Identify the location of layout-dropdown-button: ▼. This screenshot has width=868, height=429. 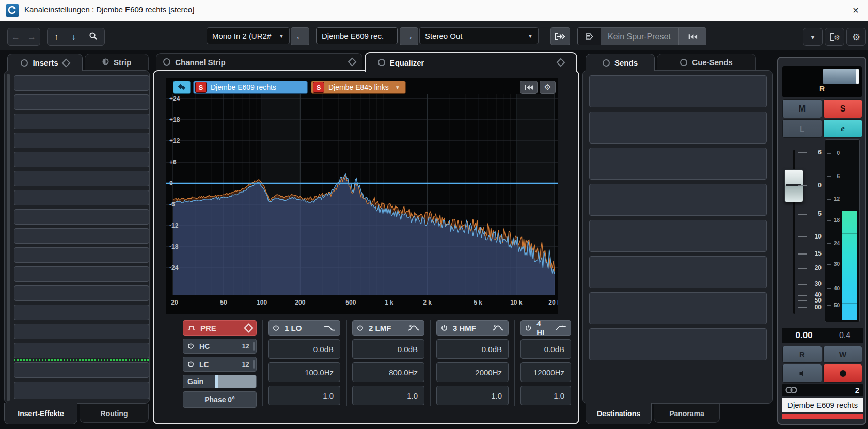
(813, 37).